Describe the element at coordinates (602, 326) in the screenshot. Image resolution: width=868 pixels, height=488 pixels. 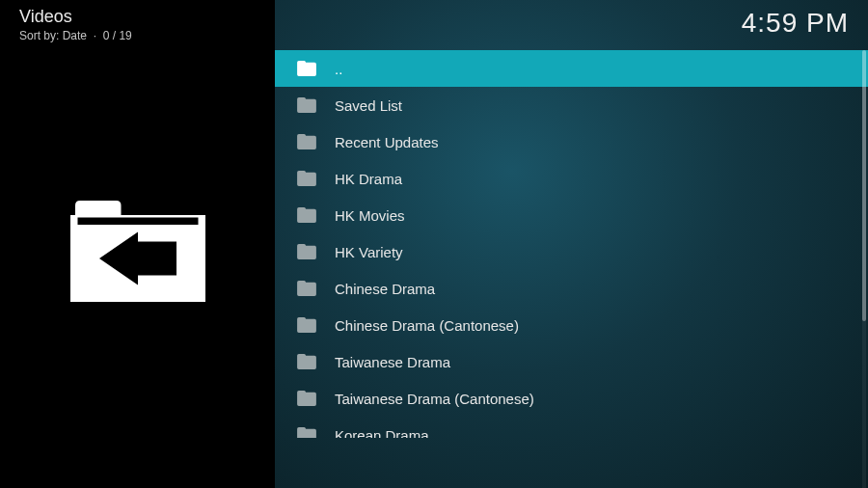
I see `list-item-label: Chinese Drama (Cantonese)` at that location.